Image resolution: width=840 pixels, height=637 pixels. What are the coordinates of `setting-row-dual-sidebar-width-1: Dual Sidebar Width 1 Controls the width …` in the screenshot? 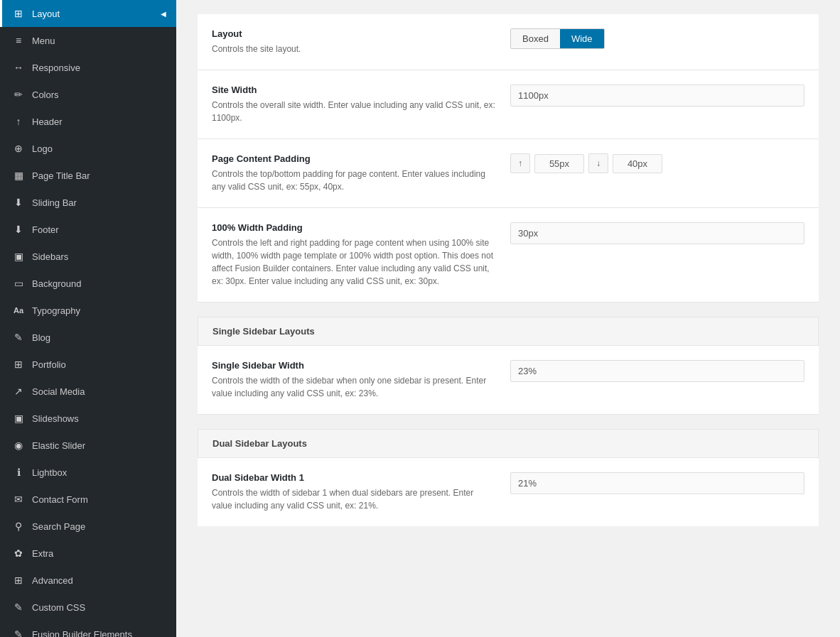 It's located at (508, 492).